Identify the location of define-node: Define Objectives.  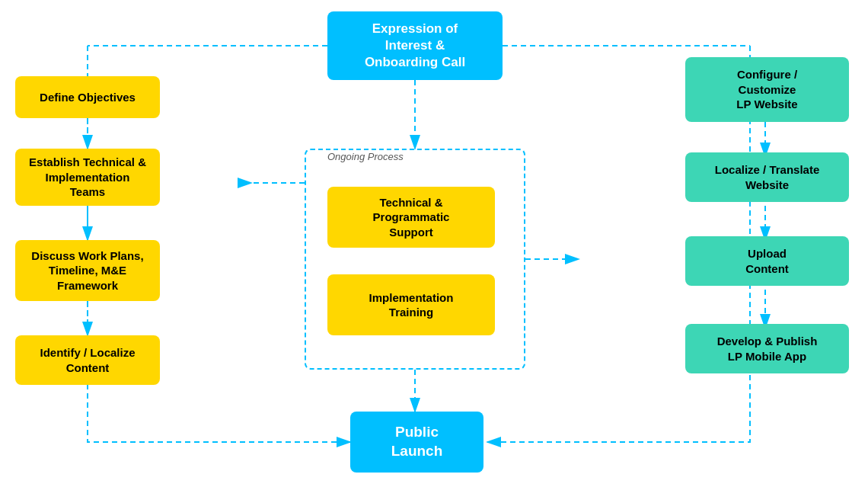
(88, 98).